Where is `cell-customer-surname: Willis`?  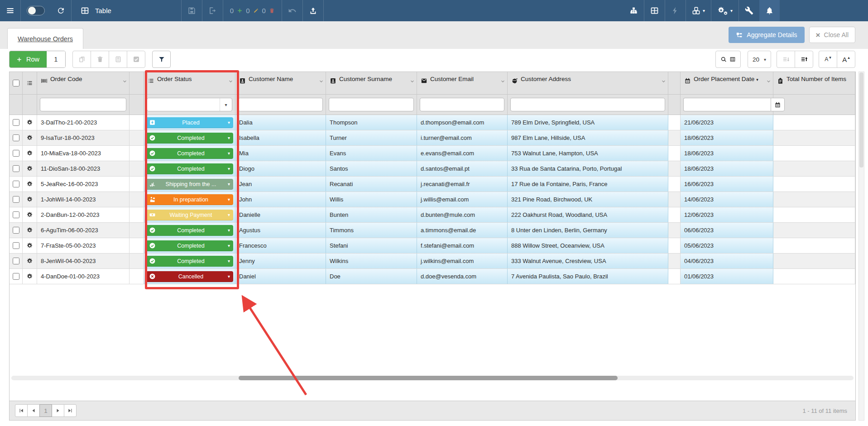
cell-customer-surname: Willis is located at coordinates (371, 199).